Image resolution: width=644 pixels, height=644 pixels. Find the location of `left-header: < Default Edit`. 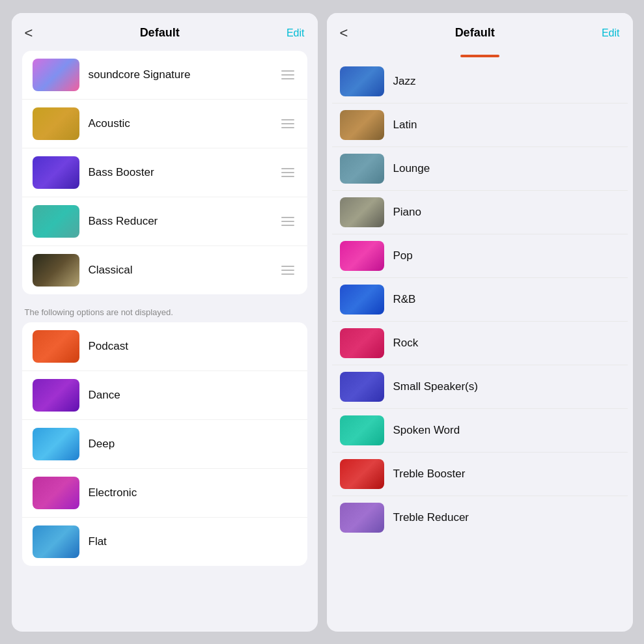

left-header: < Default Edit is located at coordinates (165, 32).